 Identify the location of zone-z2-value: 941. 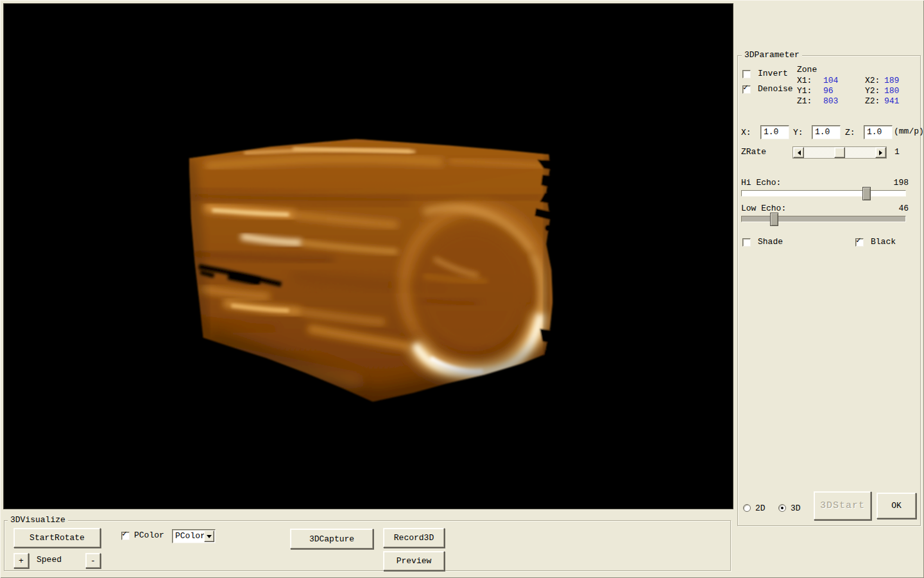
(892, 101).